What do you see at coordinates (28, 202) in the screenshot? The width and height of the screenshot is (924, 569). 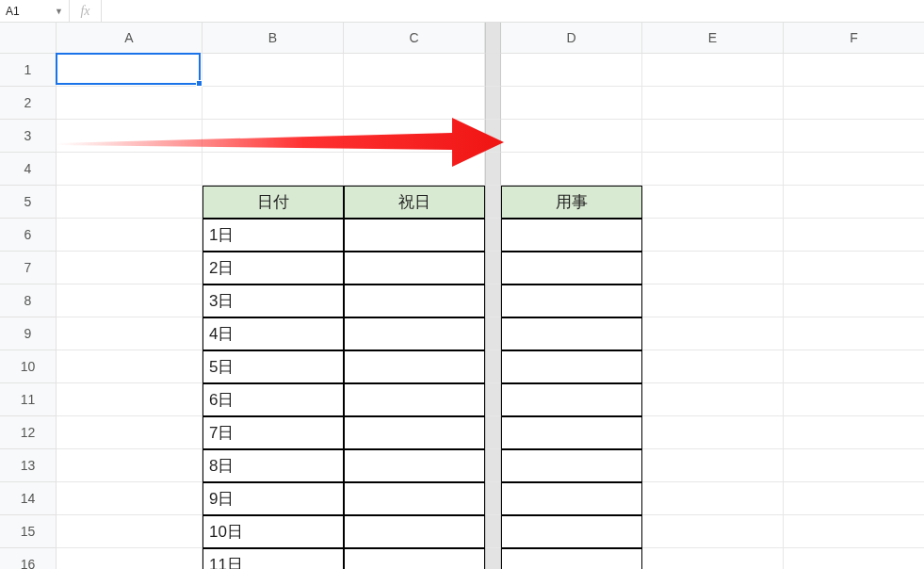 I see `row-header-5: 5` at bounding box center [28, 202].